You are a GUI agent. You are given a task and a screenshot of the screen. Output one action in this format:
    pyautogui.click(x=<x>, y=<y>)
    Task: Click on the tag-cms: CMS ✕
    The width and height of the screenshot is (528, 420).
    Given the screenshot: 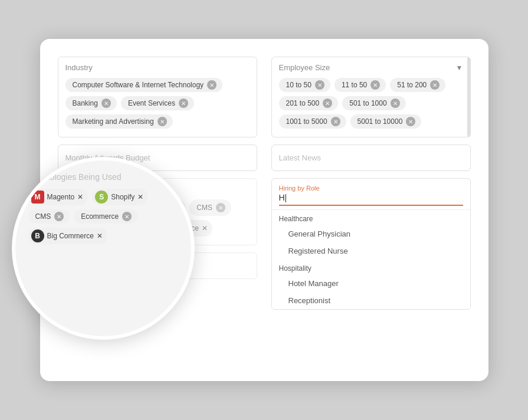 What is the action you would take?
    pyautogui.click(x=210, y=208)
    